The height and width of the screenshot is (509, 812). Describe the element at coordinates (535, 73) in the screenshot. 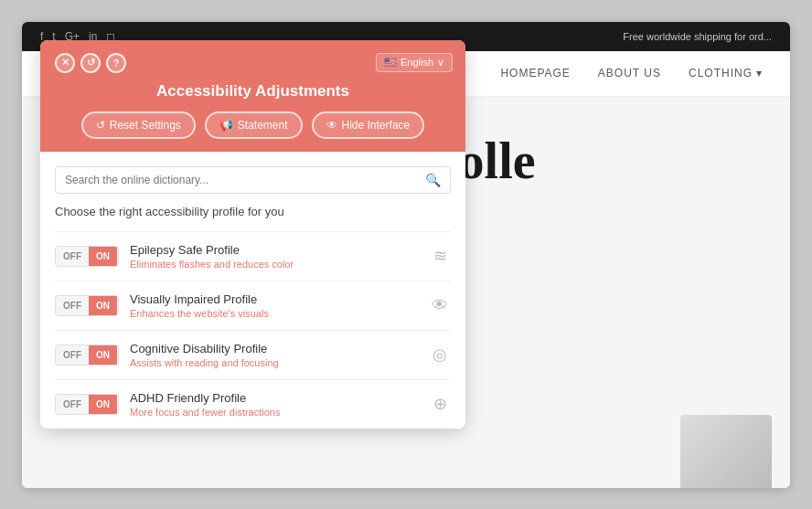

I see `nav-homepage: HOMEPAGE` at that location.